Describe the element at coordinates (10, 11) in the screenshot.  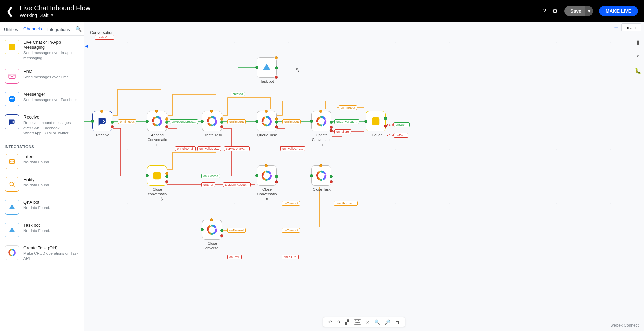
I see `back-button: ❮` at that location.